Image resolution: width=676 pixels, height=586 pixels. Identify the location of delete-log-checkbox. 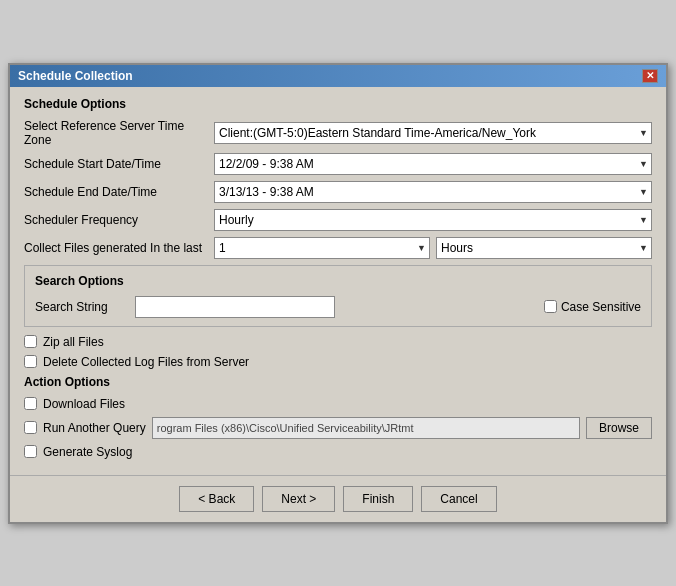
(30, 362).